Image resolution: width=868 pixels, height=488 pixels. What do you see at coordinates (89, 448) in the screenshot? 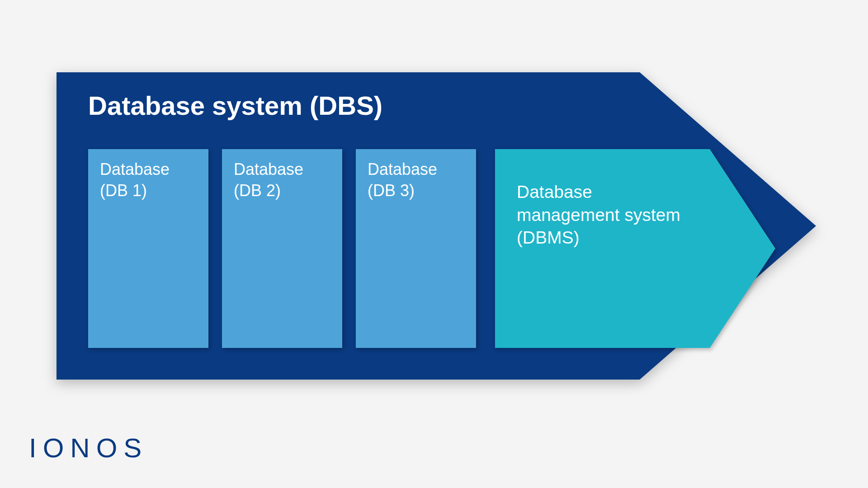
I see `brand-logo: IONOS` at bounding box center [89, 448].